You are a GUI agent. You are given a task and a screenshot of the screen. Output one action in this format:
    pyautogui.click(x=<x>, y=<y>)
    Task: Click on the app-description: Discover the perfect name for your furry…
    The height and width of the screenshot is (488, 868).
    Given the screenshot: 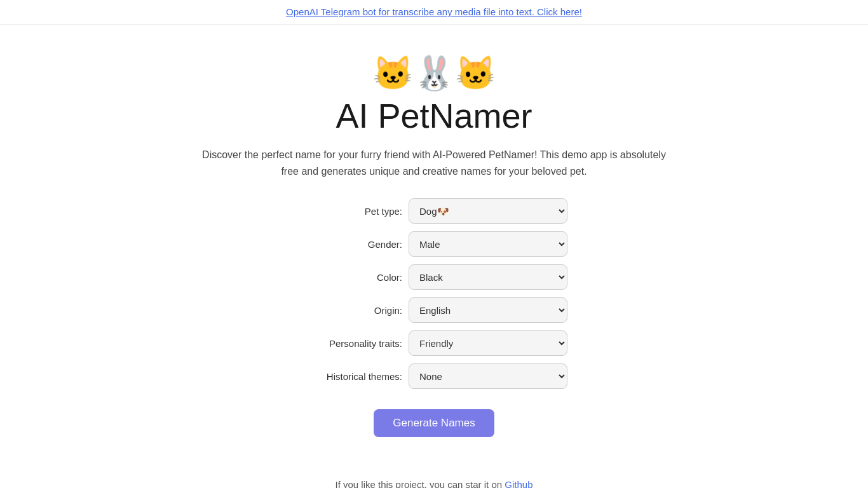 What is the action you would take?
    pyautogui.click(x=434, y=163)
    